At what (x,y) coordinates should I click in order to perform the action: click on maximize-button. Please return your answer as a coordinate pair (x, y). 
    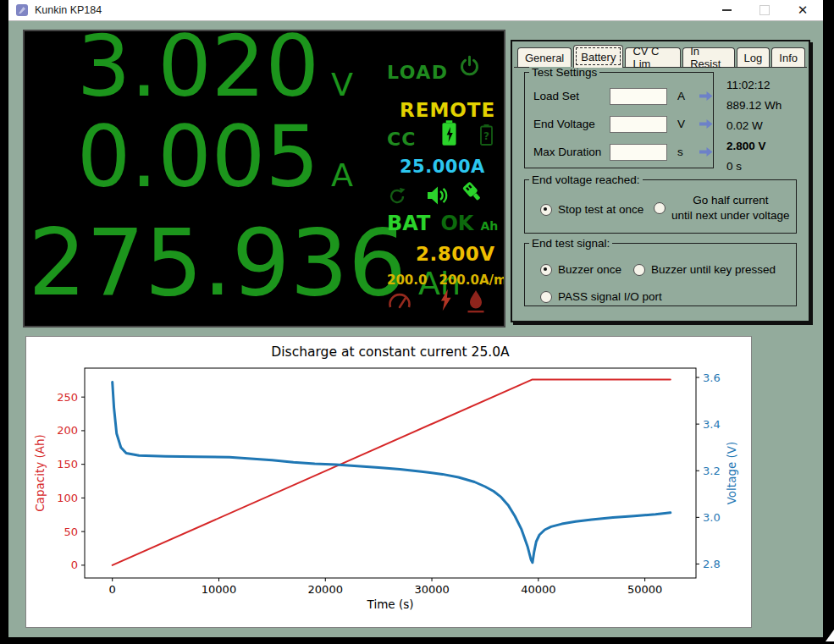
    Looking at the image, I should click on (765, 10).